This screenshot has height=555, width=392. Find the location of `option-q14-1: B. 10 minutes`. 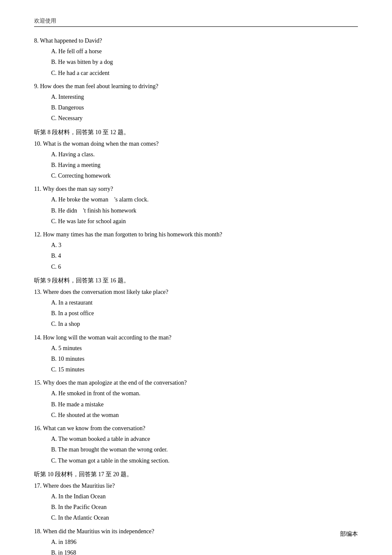

option-q14-1: B. 10 minutes is located at coordinates (205, 359).